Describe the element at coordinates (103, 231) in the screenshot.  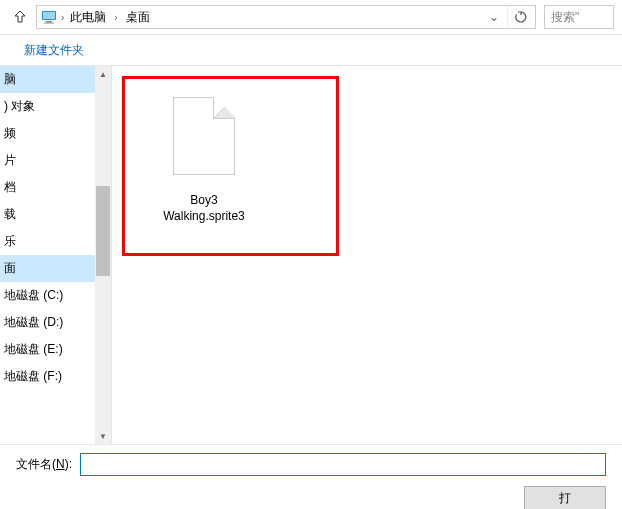
I see `scroll-thumb` at that location.